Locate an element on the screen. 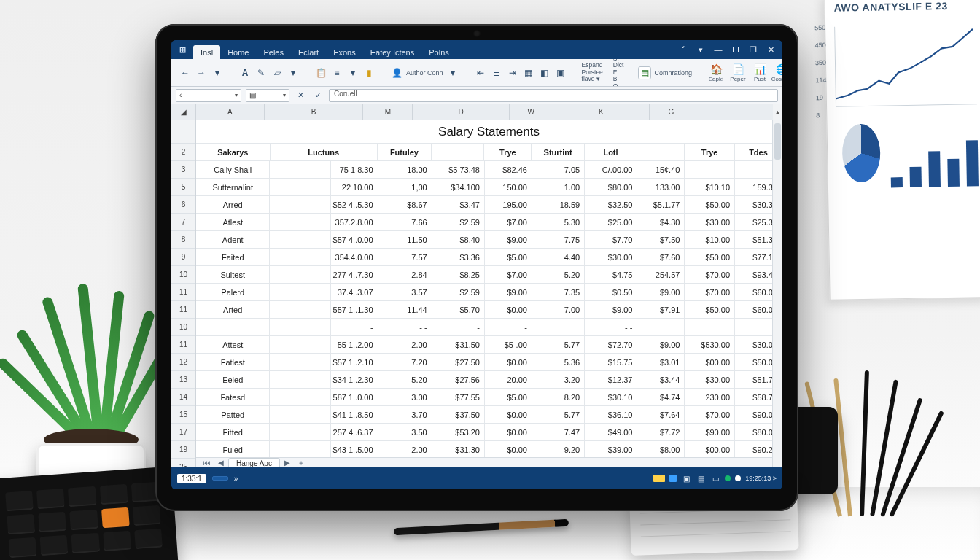 This screenshot has height=560, width=980. maximize-button is located at coordinates (736, 50).